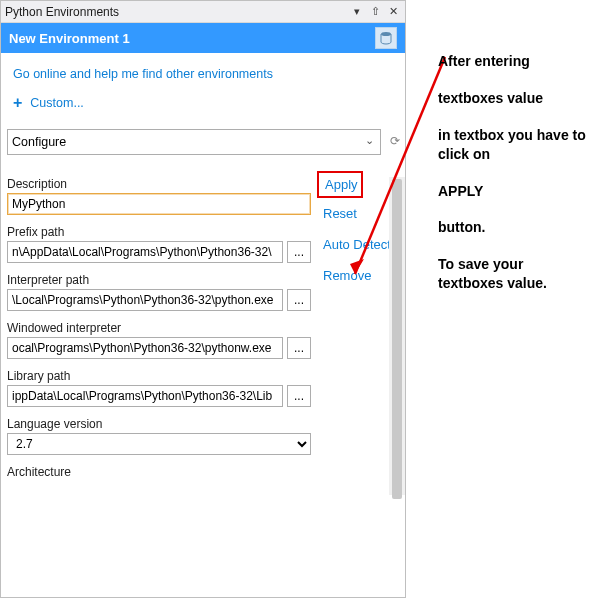  Describe the element at coordinates (159, 184) in the screenshot. I see `description-label: Description` at that location.